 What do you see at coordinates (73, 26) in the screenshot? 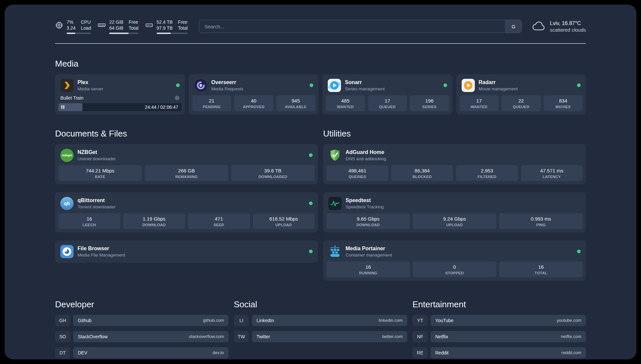
I see `resource-widget-cpu: 7% 3.24 CPU Load` at bounding box center [73, 26].